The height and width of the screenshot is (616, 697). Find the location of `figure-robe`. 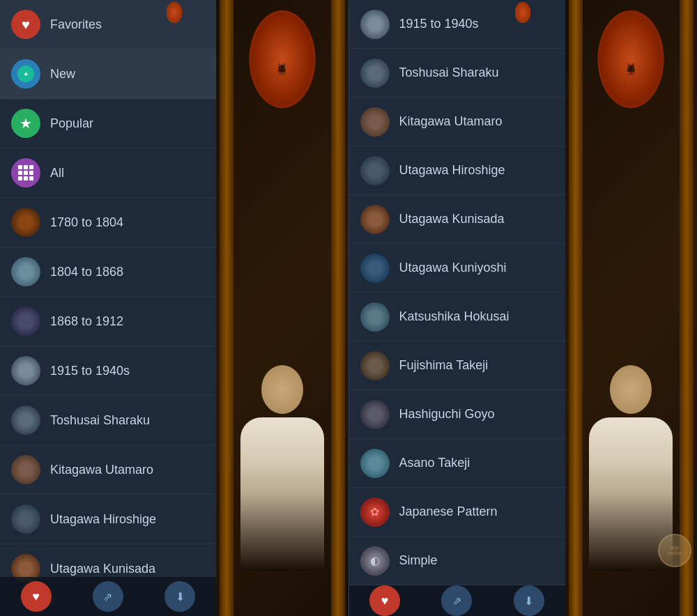

figure-robe is located at coordinates (282, 494).